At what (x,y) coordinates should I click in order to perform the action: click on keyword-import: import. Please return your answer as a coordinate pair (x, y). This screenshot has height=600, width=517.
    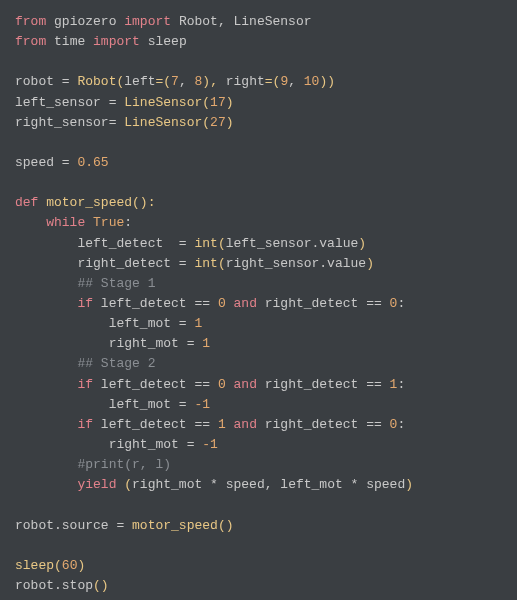
    Looking at the image, I should click on (148, 22).